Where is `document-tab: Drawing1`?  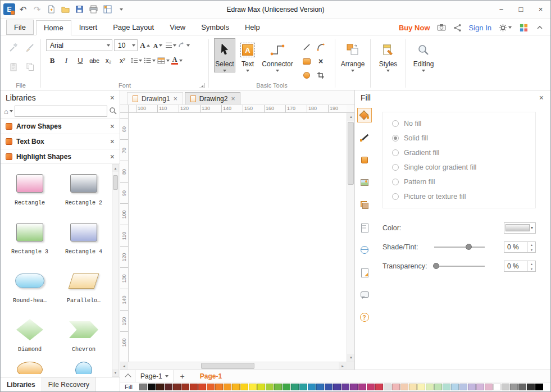
document-tab: Drawing1 is located at coordinates (155, 98).